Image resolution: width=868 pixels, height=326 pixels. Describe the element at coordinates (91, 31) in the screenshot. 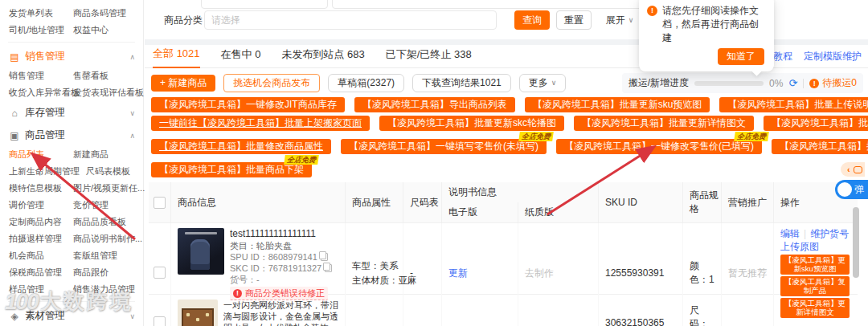

I see `sidebar-item-benefits: 权益中心` at that location.